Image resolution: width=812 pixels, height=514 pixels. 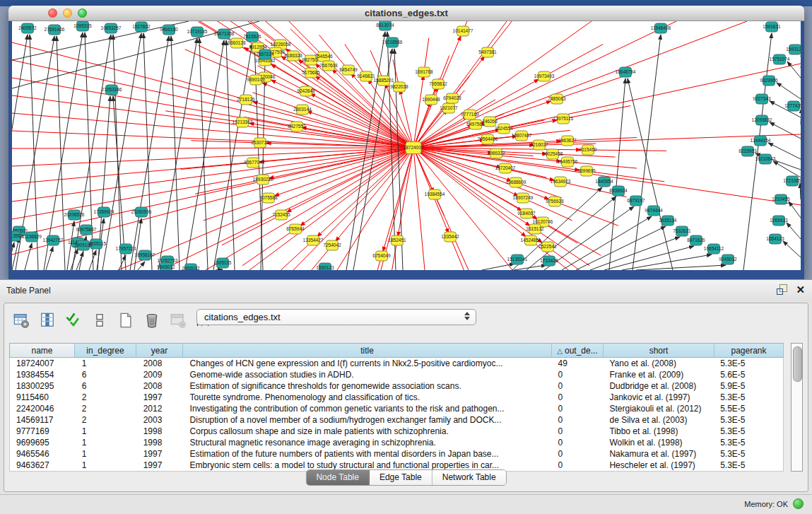 What do you see at coordinates (311, 73) in the screenshot?
I see `network-node: 5175685` at bounding box center [311, 73].